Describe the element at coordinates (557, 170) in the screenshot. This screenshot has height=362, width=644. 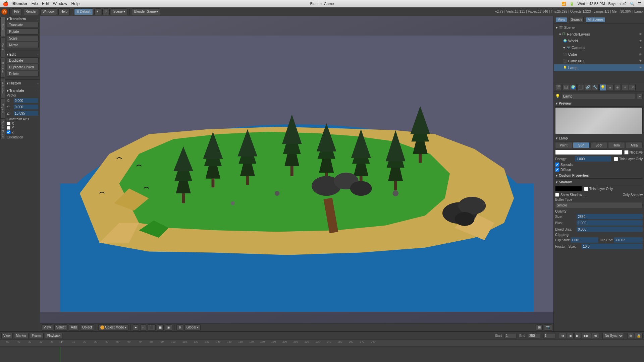
I see `diffuse-checkbox` at that location.